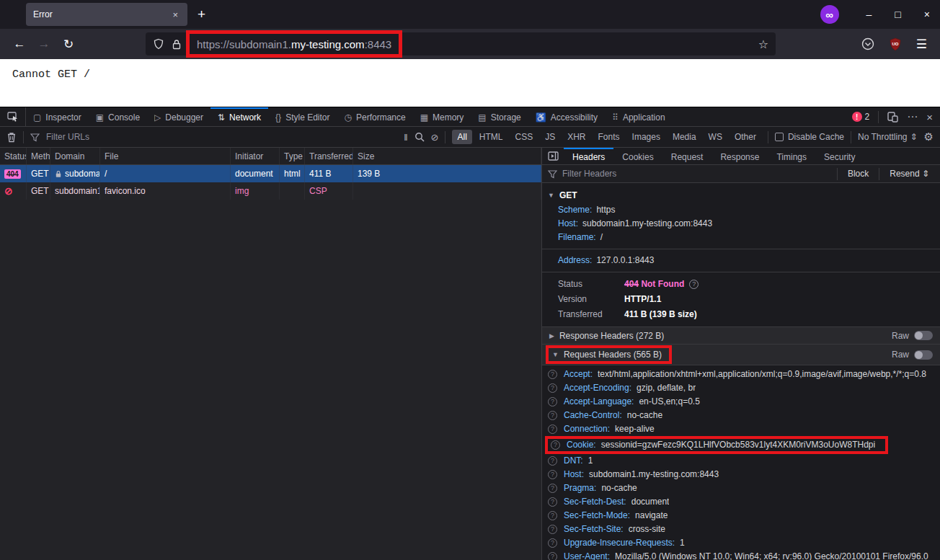  Describe the element at coordinates (741, 529) in the screenshot. I see `header-row: ? Sec-Fetch-Site cross-site` at that location.